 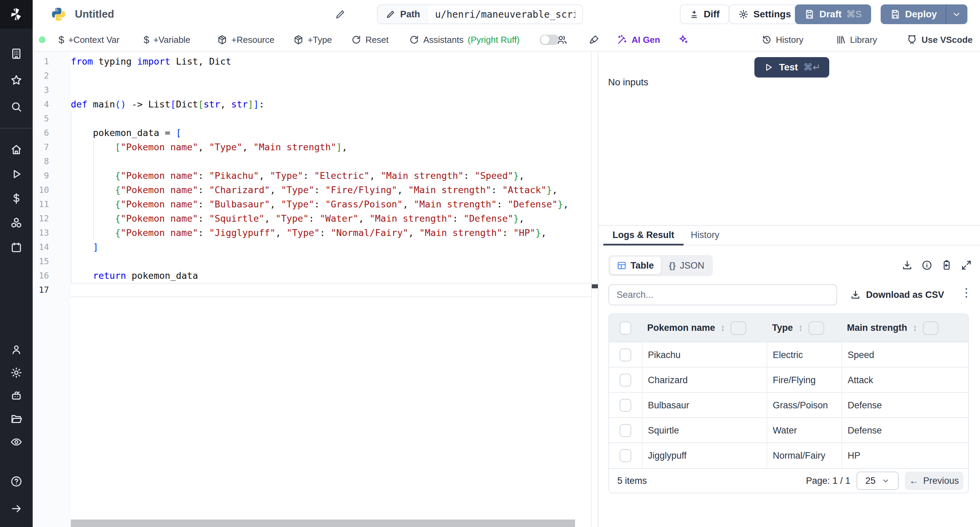 What do you see at coordinates (907, 265) in the screenshot?
I see `download-result-icon` at bounding box center [907, 265].